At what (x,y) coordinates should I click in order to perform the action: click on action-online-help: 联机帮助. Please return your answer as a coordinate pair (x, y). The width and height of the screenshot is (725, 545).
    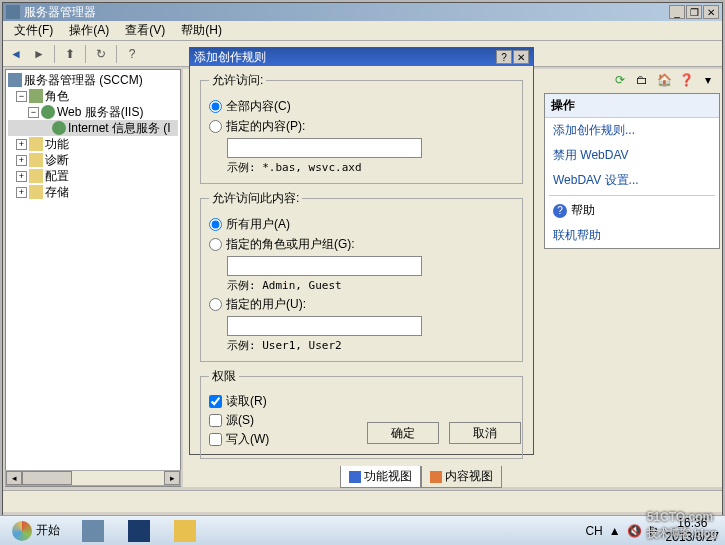
    Looking at the image, I should click on (632, 236).